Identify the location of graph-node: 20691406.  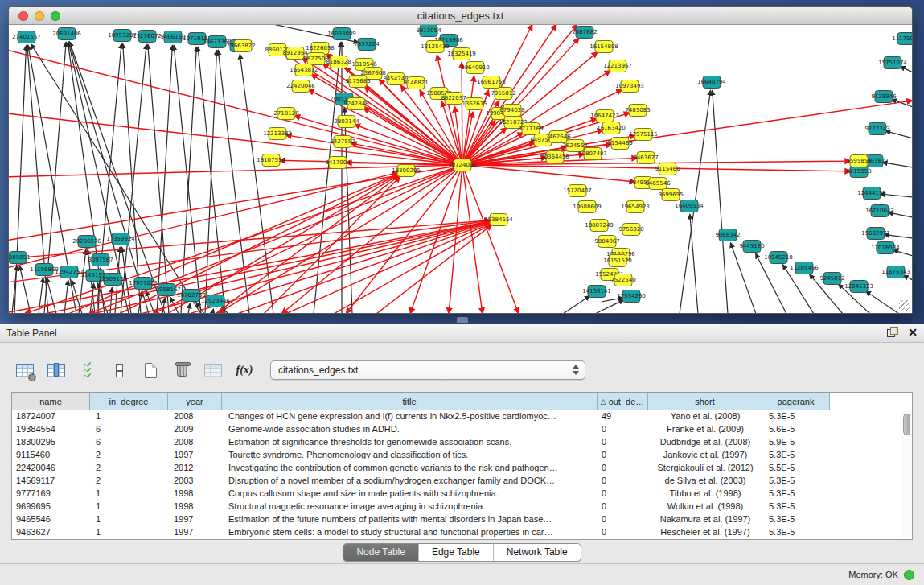
(68, 34).